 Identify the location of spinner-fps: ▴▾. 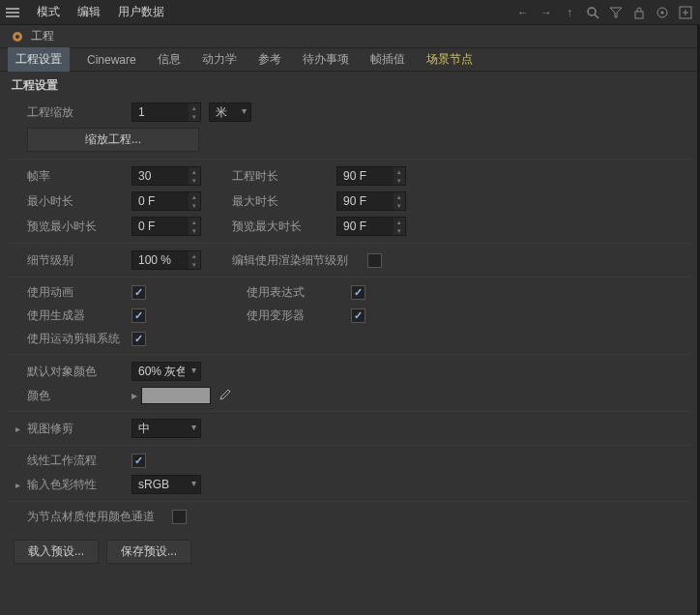
(194, 176).